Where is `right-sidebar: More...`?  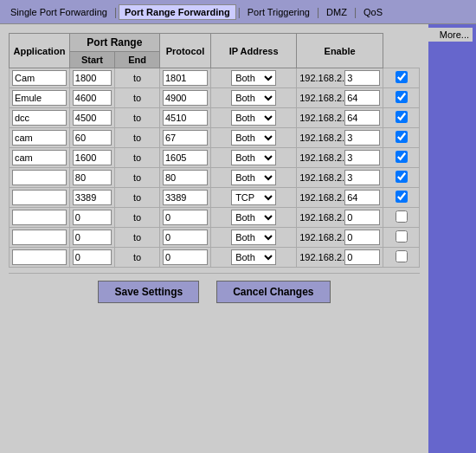 right-sidebar: More... is located at coordinates (452, 239).